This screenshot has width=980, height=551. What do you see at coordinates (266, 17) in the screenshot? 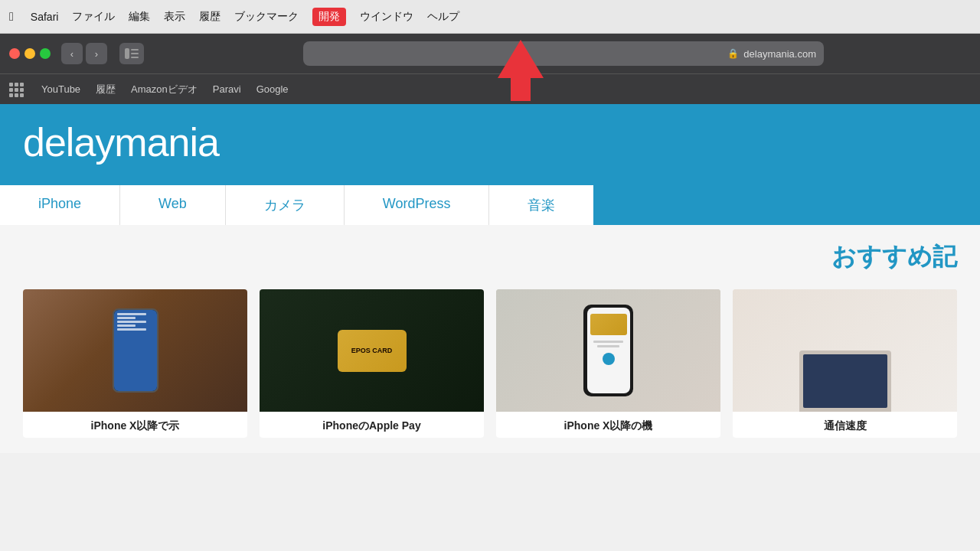
I see `menu-bookmarks: ブックマーク` at bounding box center [266, 17].